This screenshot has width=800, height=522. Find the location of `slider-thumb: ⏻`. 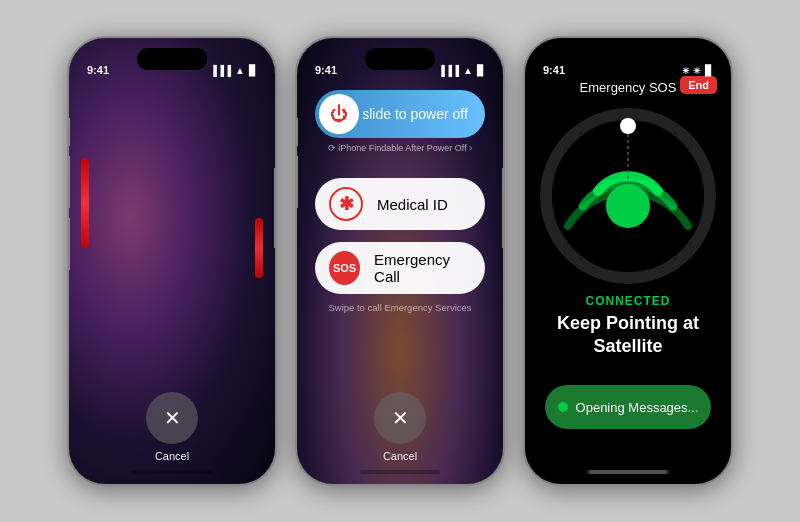

slider-thumb: ⏻ is located at coordinates (339, 114).